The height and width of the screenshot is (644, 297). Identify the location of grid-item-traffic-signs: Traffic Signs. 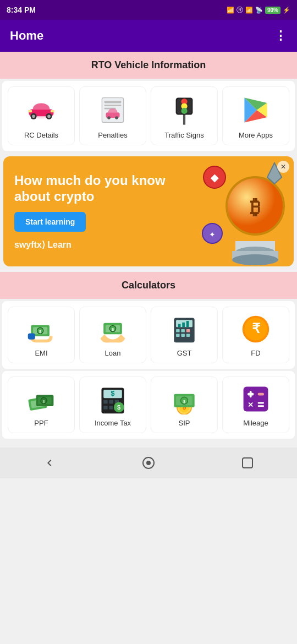
(184, 116).